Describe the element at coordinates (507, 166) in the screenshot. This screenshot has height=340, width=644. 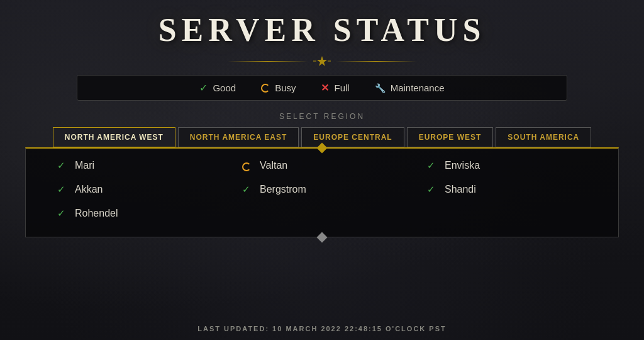
I see `server-entry: ✓Enviska` at that location.